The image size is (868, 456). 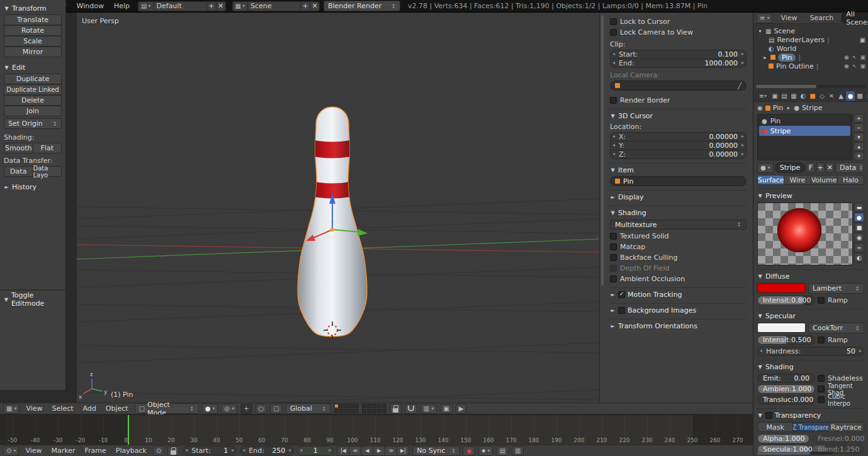 I want to click on tab-material: ●, so click(x=850, y=96).